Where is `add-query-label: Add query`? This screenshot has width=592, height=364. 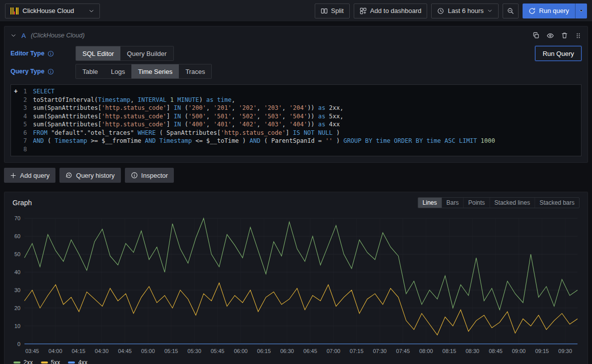 add-query-label: Add query is located at coordinates (35, 176).